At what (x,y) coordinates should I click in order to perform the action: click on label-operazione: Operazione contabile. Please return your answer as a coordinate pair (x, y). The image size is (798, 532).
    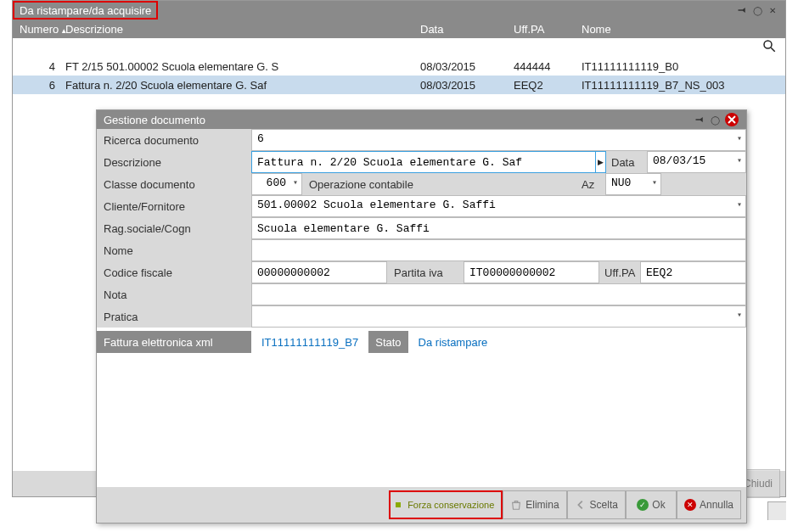
    Looking at the image, I should click on (440, 184).